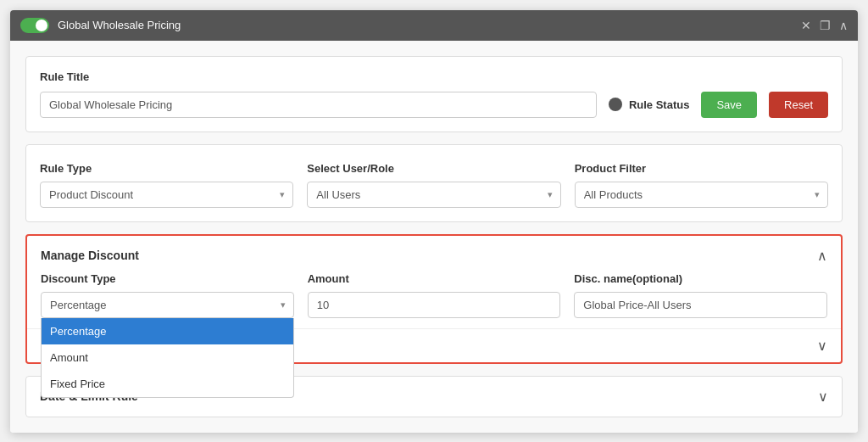 This screenshot has height=442, width=868. What do you see at coordinates (649, 104) in the screenshot?
I see `rule-status-group: Rule Status` at bounding box center [649, 104].